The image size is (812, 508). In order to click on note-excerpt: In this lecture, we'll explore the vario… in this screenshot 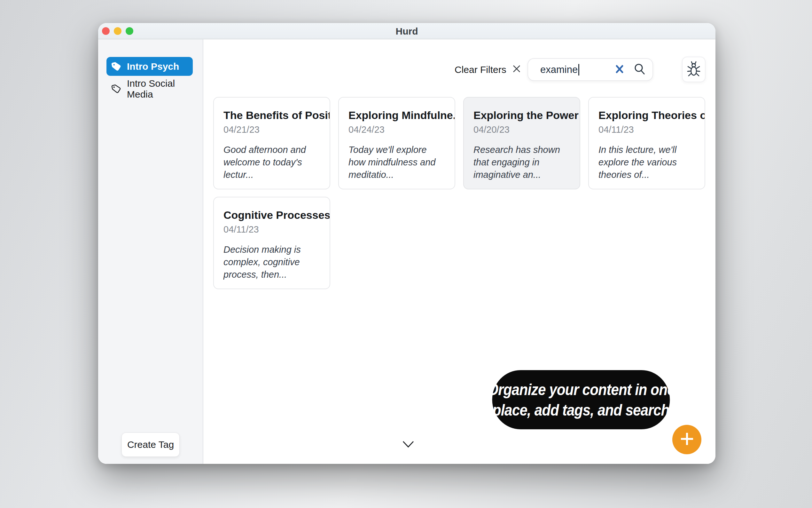, I will do `click(647, 163)`.